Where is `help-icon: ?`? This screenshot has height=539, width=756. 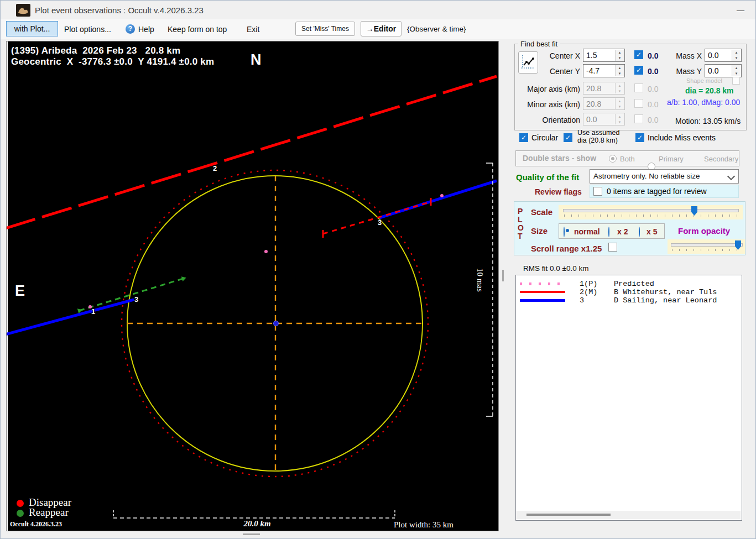 help-icon: ? is located at coordinates (131, 29).